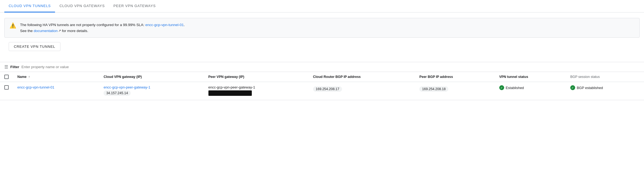 The height and width of the screenshot is (196, 644). I want to click on filter-icon: ☰, so click(6, 67).